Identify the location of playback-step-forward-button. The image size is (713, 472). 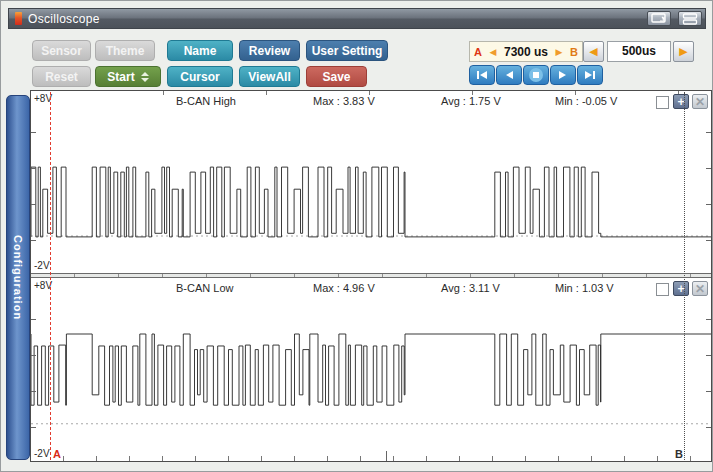
(563, 75).